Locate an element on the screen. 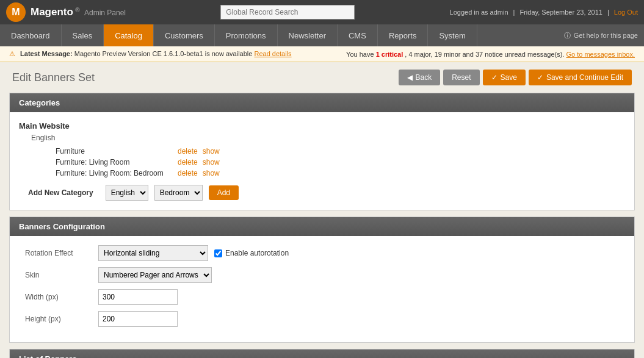 This screenshot has width=644, height=358. height-input is located at coordinates (138, 319).